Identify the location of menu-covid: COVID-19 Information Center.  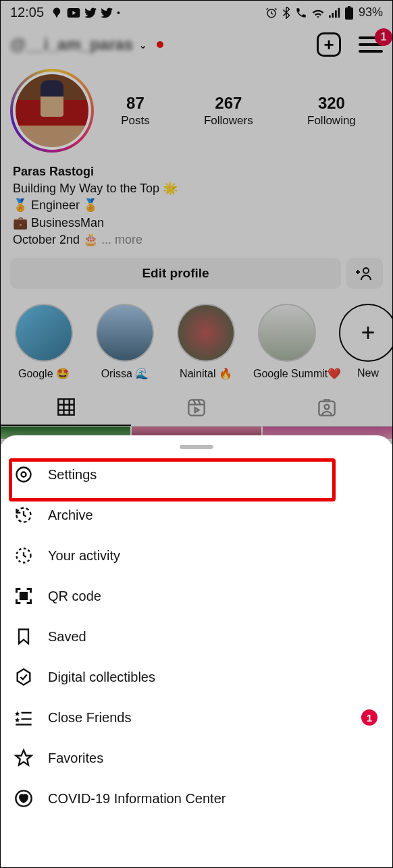
(196, 798).